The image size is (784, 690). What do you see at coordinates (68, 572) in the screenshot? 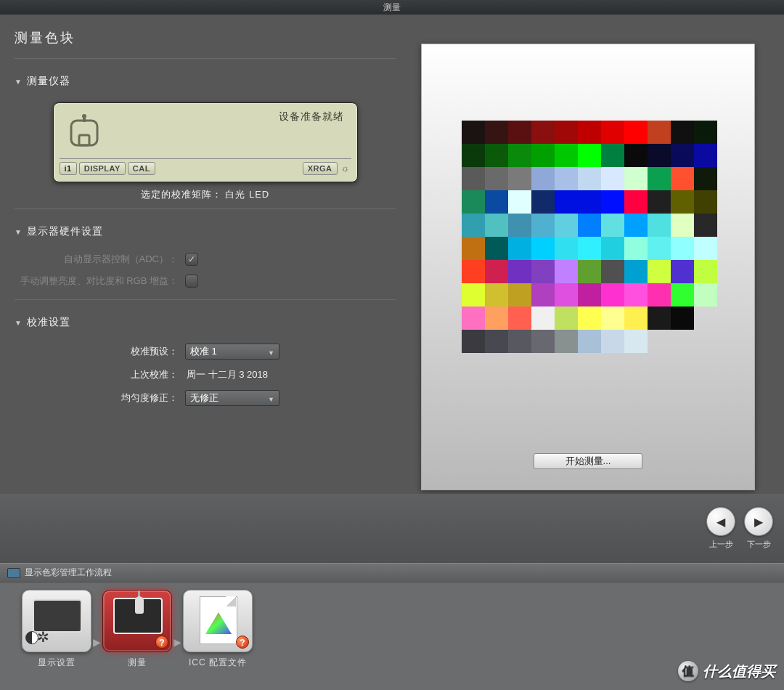
I see `workflow-title: 显示色彩管理工作流程` at bounding box center [68, 572].